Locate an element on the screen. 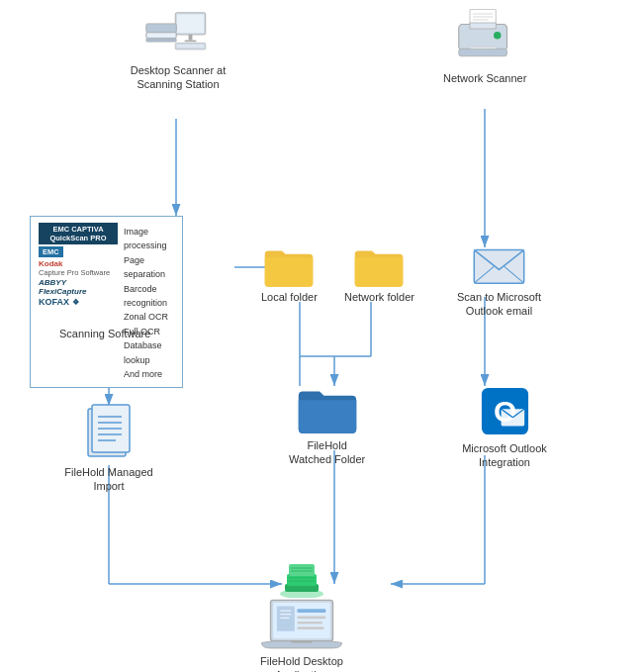  scan-to-email-label: Scan to MicrosoftOutlook email is located at coordinates (499, 305).